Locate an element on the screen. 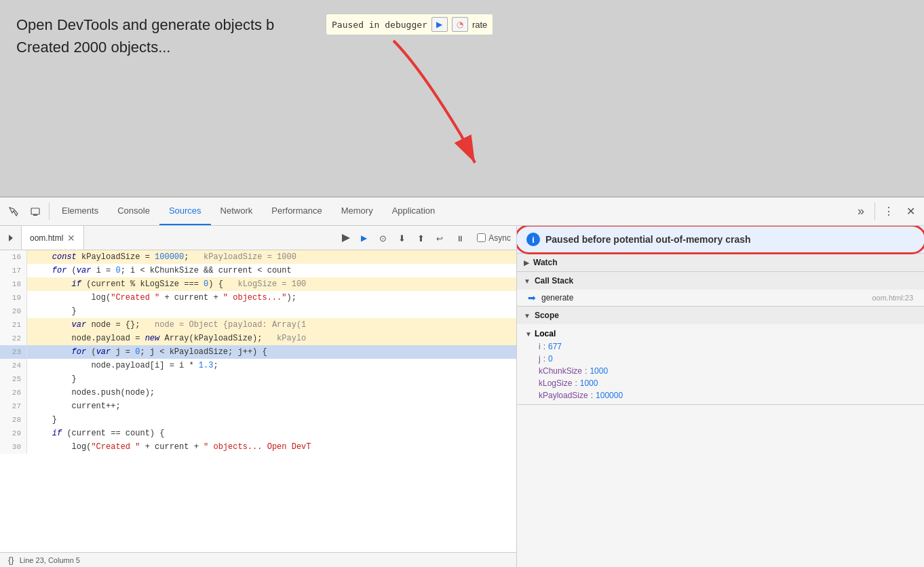 This screenshot has width=924, height=567. call-stack-item-generate: ➡ generate oom.html:23 is located at coordinates (720, 298).